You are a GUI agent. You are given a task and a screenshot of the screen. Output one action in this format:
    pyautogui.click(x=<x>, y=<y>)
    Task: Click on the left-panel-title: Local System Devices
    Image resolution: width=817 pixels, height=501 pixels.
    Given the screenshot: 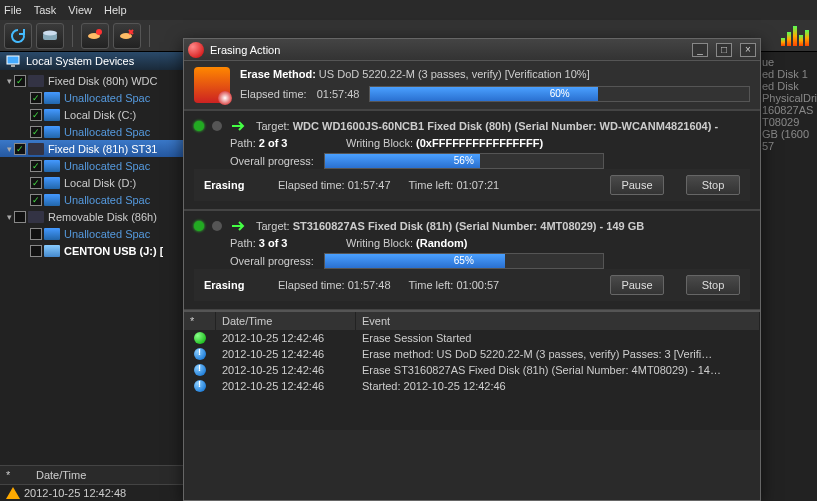 What is the action you would take?
    pyautogui.click(x=96, y=61)
    